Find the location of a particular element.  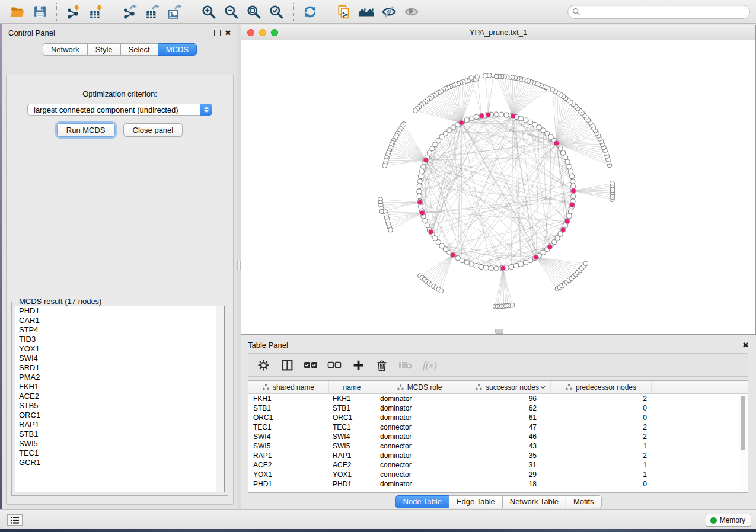

mcds-node: PHD1 is located at coordinates (120, 311).